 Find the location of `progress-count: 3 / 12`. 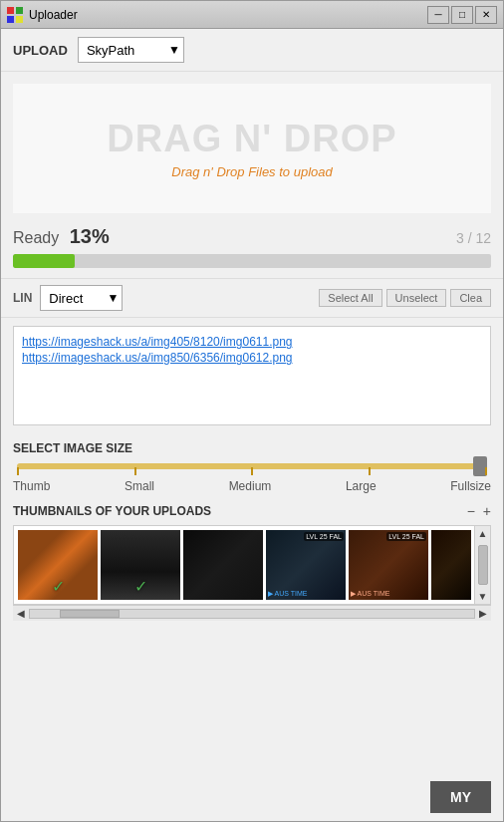

progress-count: 3 / 12 is located at coordinates (474, 238).